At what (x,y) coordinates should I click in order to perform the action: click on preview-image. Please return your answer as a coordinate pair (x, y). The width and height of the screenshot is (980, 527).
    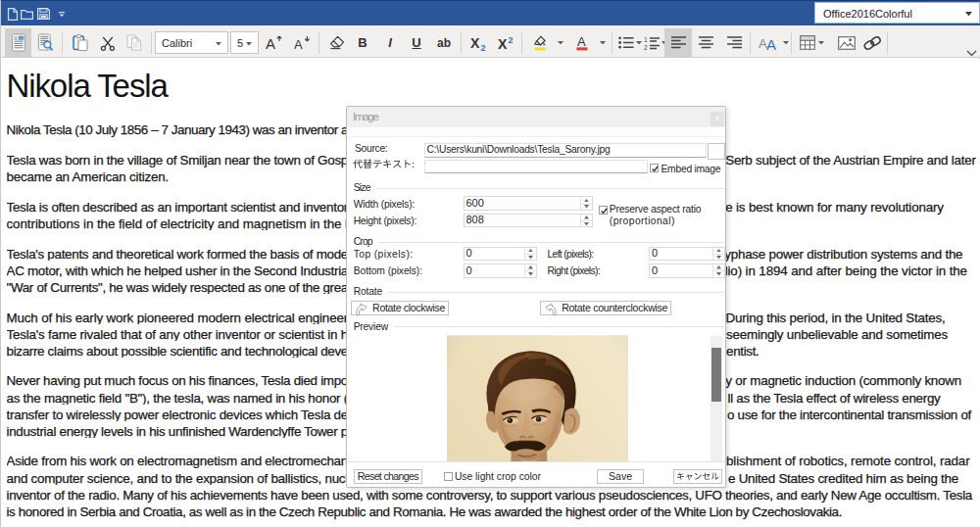
    Looking at the image, I should click on (538, 399).